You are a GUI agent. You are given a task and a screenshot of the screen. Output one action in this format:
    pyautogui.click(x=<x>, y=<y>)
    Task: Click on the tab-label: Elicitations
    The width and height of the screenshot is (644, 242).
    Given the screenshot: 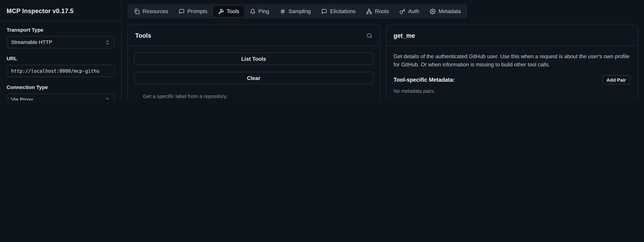 What is the action you would take?
    pyautogui.click(x=343, y=11)
    